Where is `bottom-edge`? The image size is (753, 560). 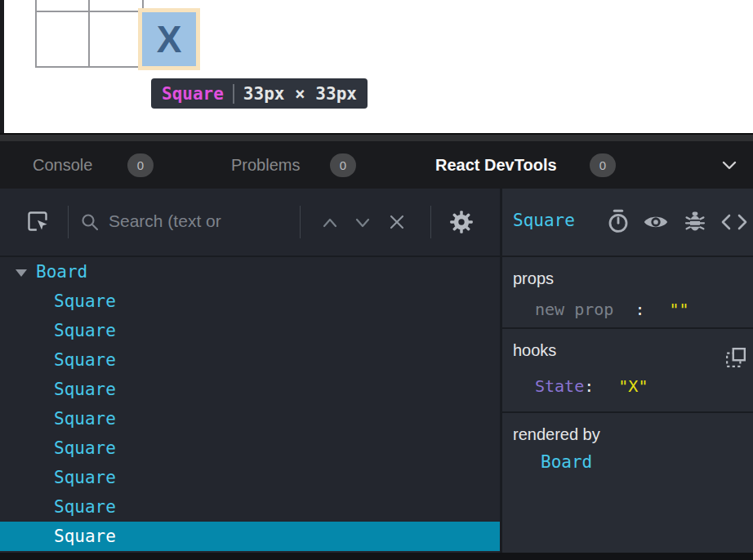 bottom-edge is located at coordinates (376, 557).